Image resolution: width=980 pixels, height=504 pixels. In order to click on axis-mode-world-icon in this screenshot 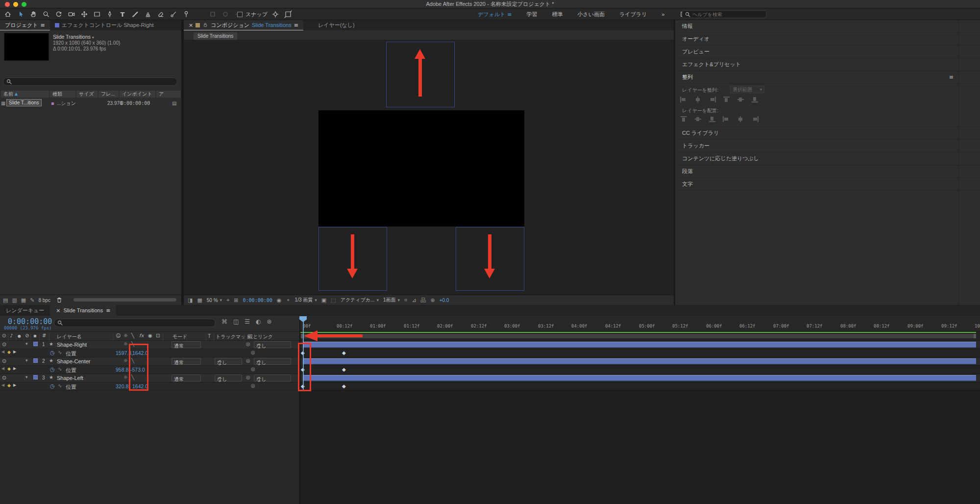, I will do `click(225, 14)`.